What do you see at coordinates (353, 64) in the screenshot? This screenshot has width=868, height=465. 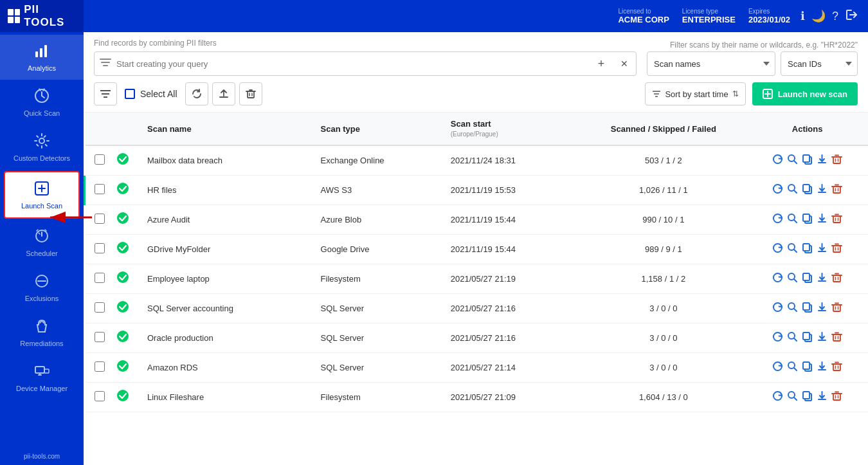 I see `search-input` at bounding box center [353, 64].